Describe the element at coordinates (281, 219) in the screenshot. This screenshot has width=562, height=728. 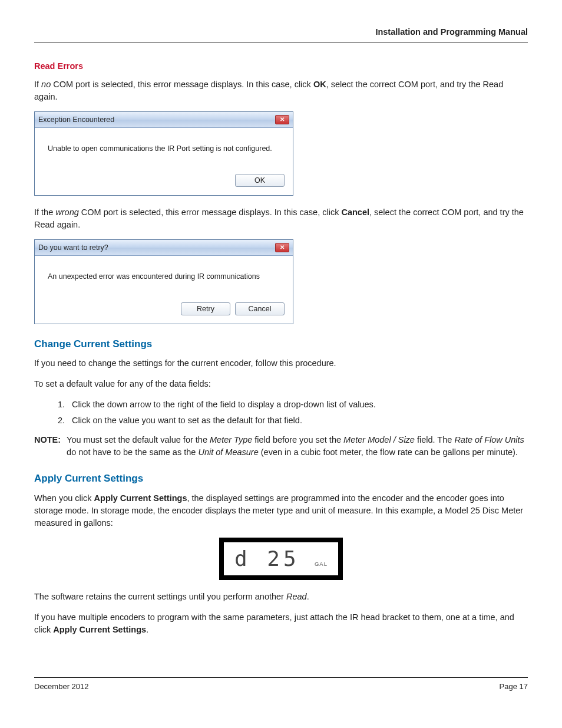
I see `paragraph: If the wrong COM port is selected, this …` at that location.